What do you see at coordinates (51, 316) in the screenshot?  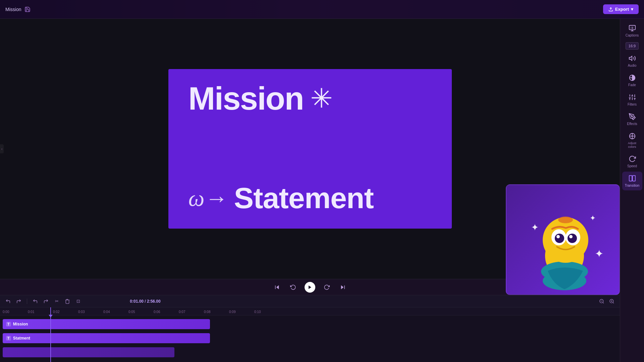 I see `playhead-head` at bounding box center [51, 316].